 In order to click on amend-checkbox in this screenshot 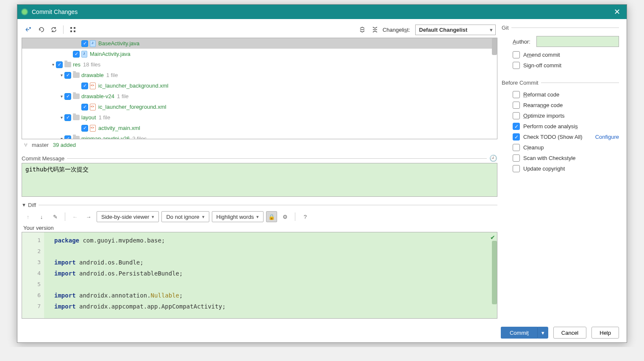, I will do `click(516, 55)`.